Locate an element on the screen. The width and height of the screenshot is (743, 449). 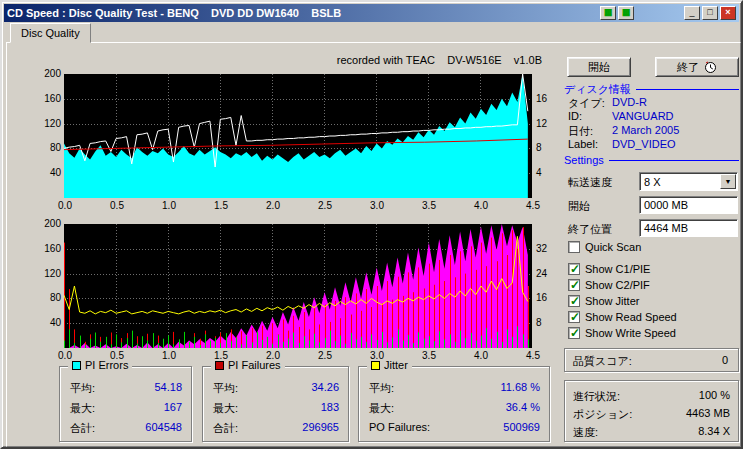
disc-id-value: VANGUARD is located at coordinates (643, 116).